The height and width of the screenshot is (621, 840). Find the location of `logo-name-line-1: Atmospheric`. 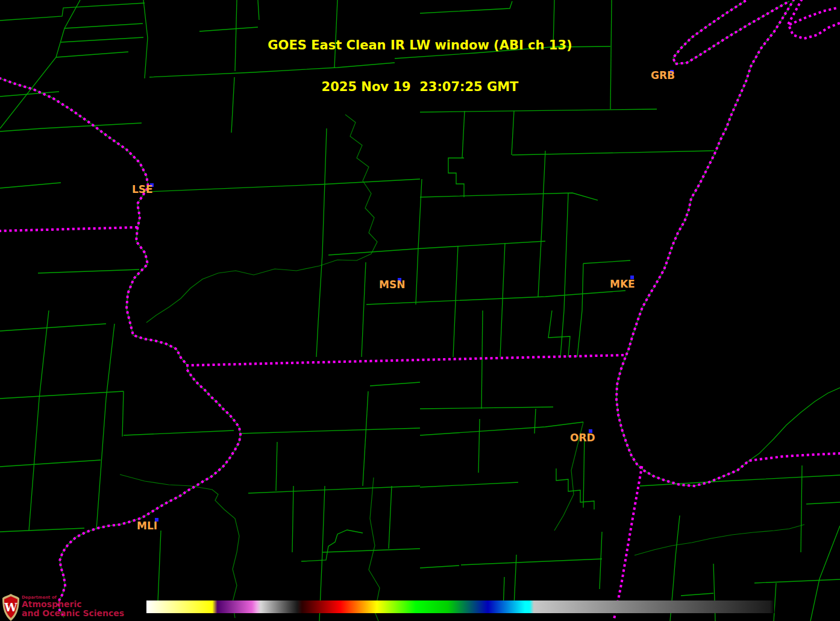

logo-name-line-1: Atmospheric is located at coordinates (73, 604).